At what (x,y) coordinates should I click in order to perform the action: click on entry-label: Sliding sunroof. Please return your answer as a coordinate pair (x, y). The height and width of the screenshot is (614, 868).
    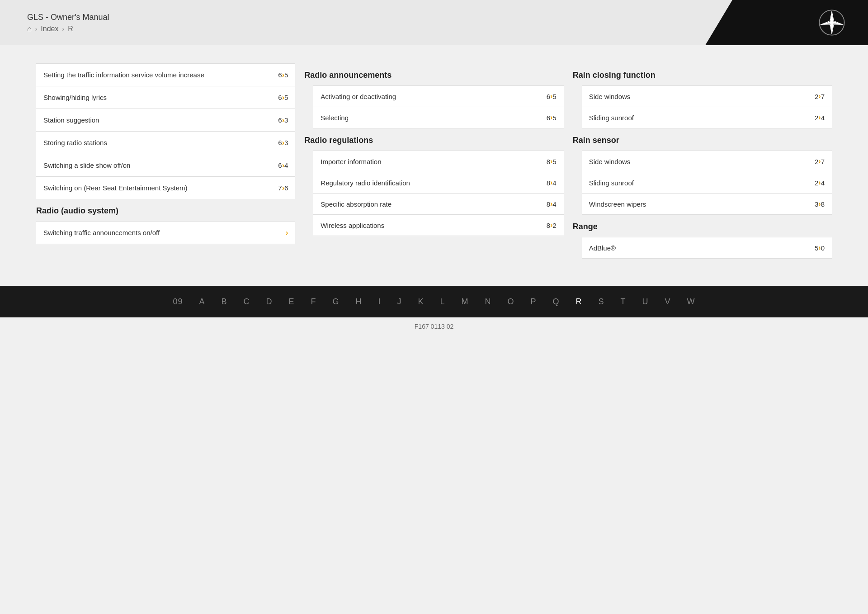
    Looking at the image, I should click on (702, 118).